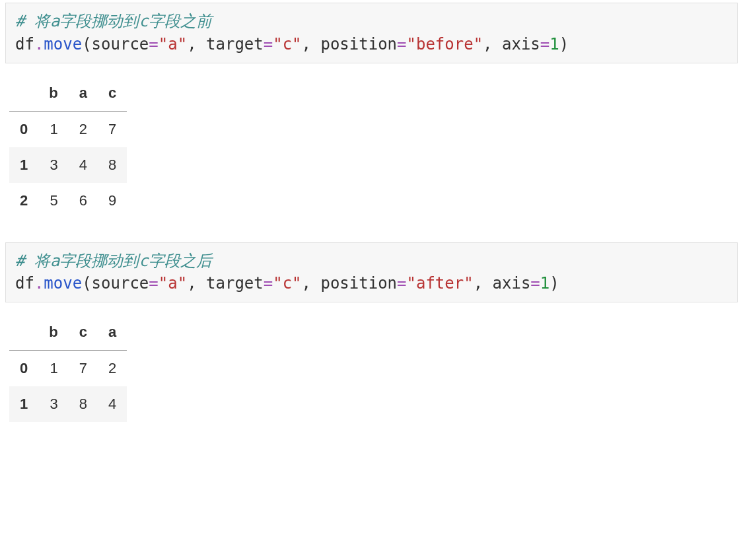 The image size is (743, 560). Describe the element at coordinates (68, 404) in the screenshot. I see `table-row: 1 3 8 4` at that location.